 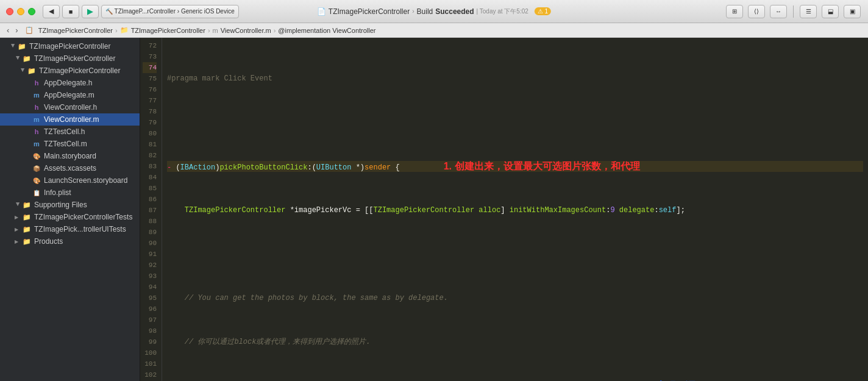 What do you see at coordinates (209, 30) in the screenshot?
I see `breadcrumb-sep2: ›` at bounding box center [209, 30].